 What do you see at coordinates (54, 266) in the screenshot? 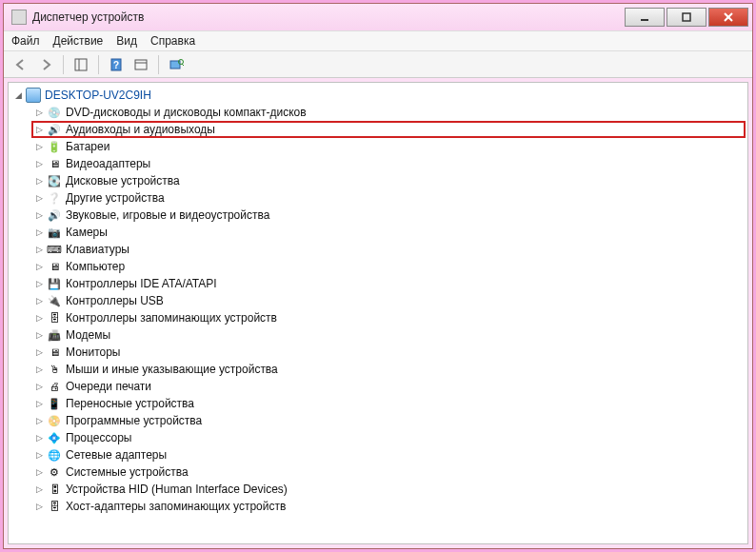
I see `category-icon: 🖥` at bounding box center [54, 266].